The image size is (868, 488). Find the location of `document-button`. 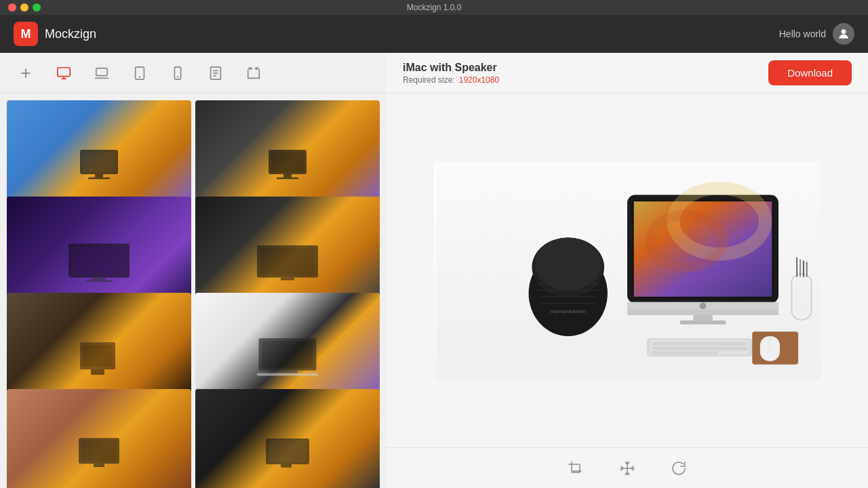

document-button is located at coordinates (216, 73).